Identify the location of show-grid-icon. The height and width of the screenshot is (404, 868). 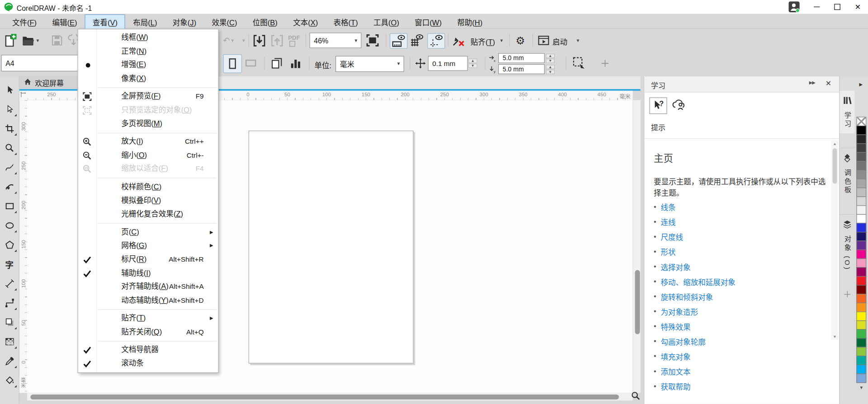
(417, 40).